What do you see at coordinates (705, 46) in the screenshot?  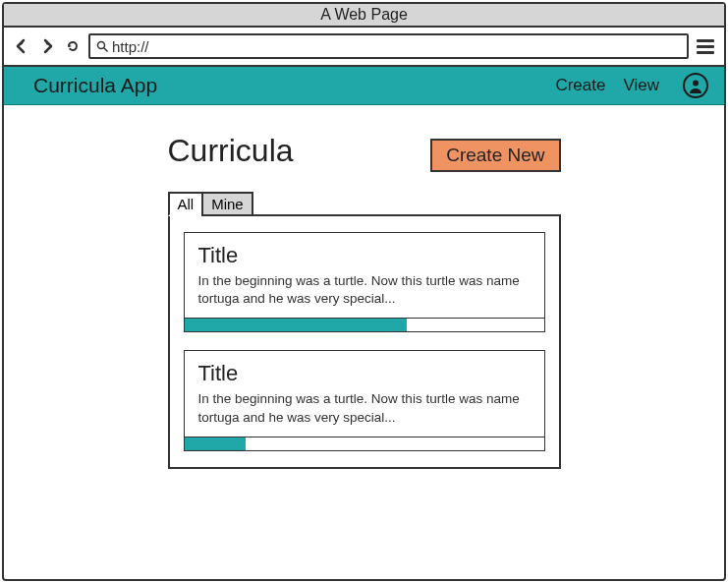 I see `menu-button` at bounding box center [705, 46].